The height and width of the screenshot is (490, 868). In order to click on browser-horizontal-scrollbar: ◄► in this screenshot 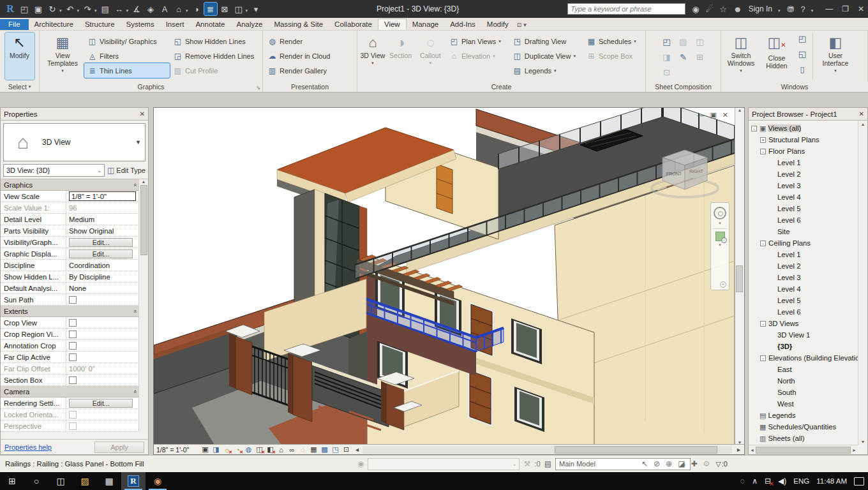, I will do `click(803, 449)`.